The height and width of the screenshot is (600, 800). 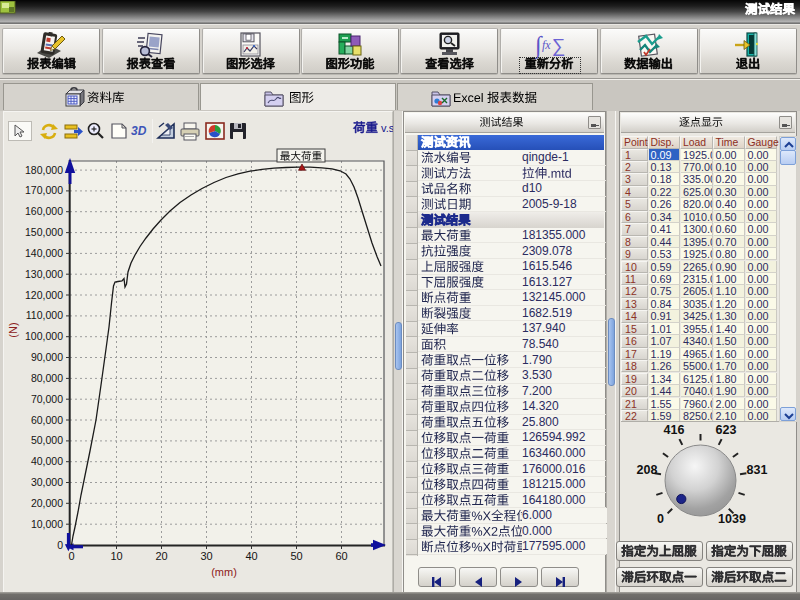 I want to click on svg-text: (N), so click(x=13, y=330).